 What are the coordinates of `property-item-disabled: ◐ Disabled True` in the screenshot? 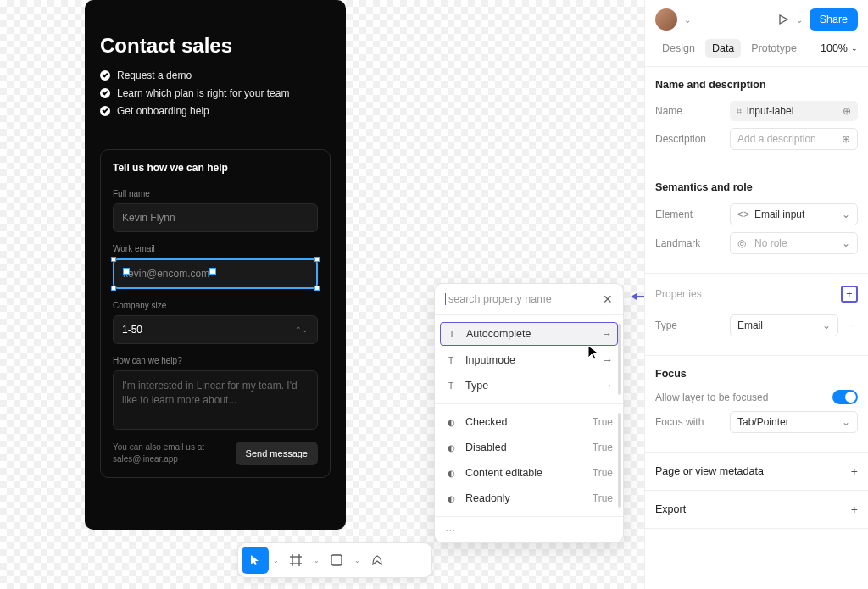 It's located at (529, 447).